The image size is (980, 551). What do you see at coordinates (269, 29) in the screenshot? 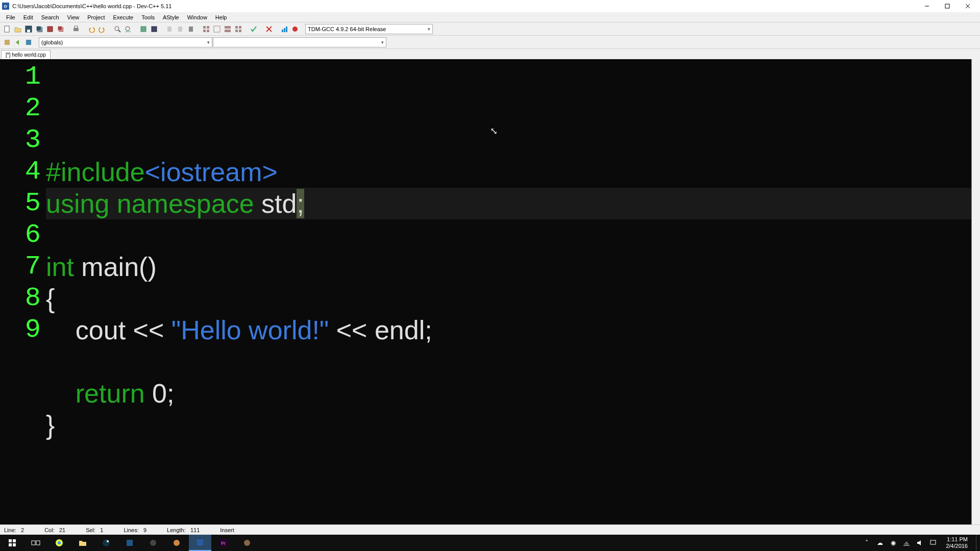
I see `delete-icon` at bounding box center [269, 29].